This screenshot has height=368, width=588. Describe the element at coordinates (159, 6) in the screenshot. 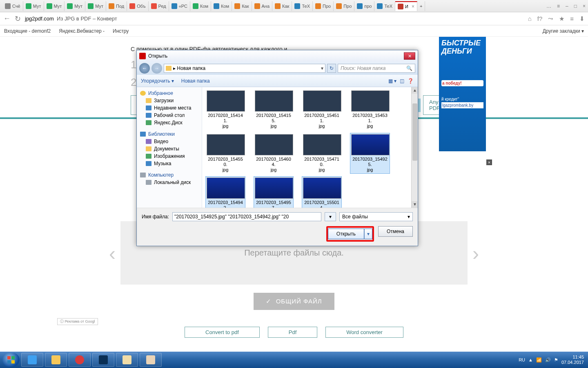

I see `browser-tab: Ред` at that location.